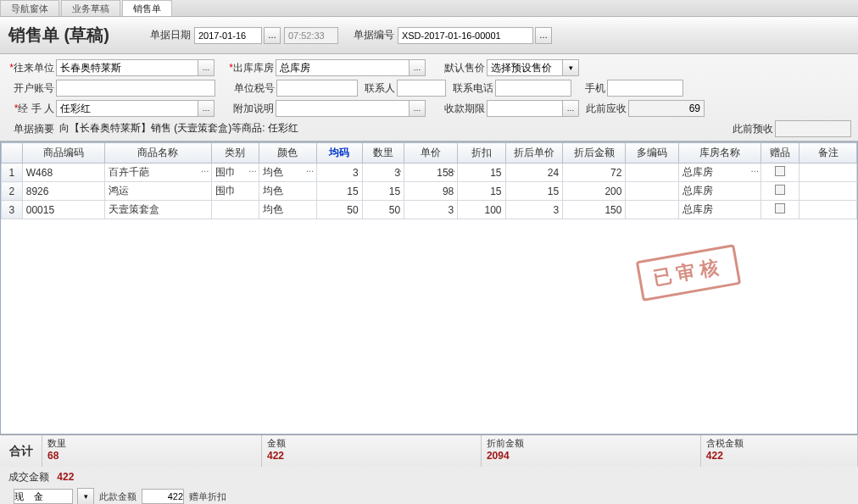 This screenshot has height=504, width=858. Describe the element at coordinates (170, 36) in the screenshot. I see `date-label: 单据日期` at that location.